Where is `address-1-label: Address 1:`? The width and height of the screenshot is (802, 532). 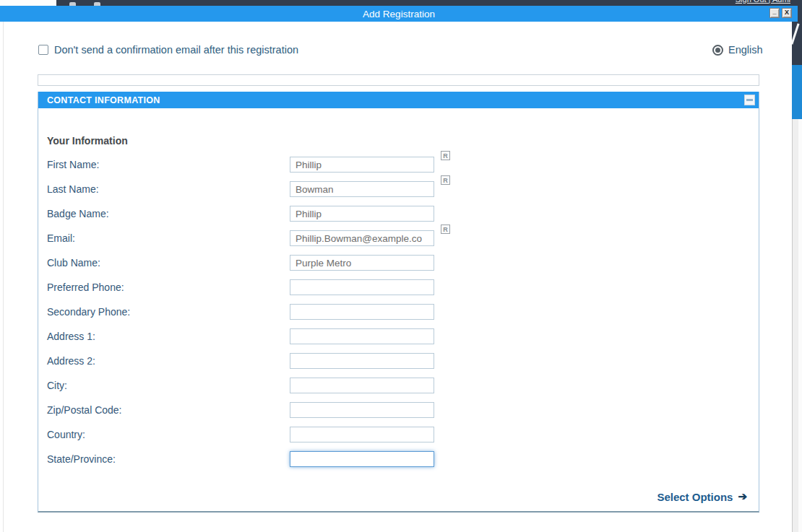
address-1-label: Address 1: is located at coordinates (168, 336).